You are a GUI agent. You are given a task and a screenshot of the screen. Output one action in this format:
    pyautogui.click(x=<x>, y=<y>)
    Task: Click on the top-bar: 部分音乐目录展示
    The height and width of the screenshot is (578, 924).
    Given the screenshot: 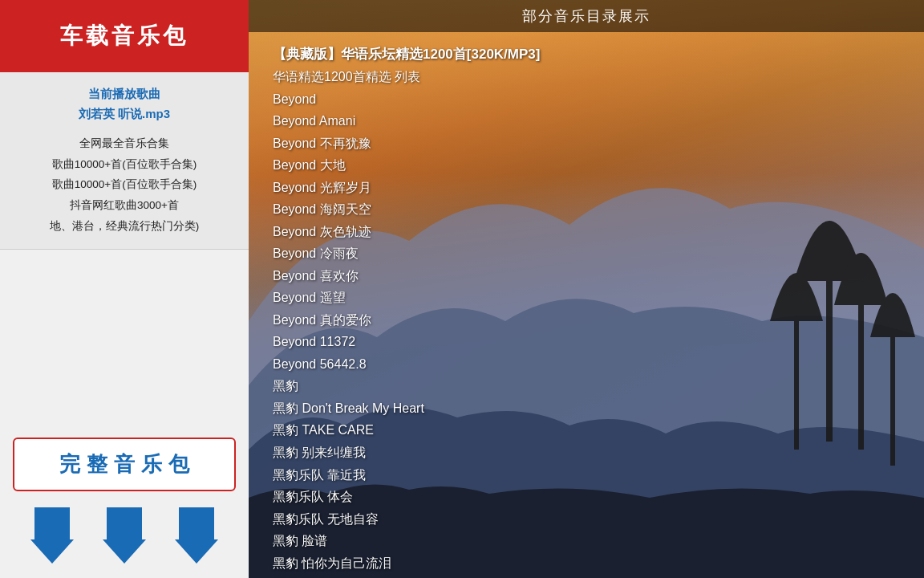 What is the action you would take?
    pyautogui.click(x=586, y=16)
    